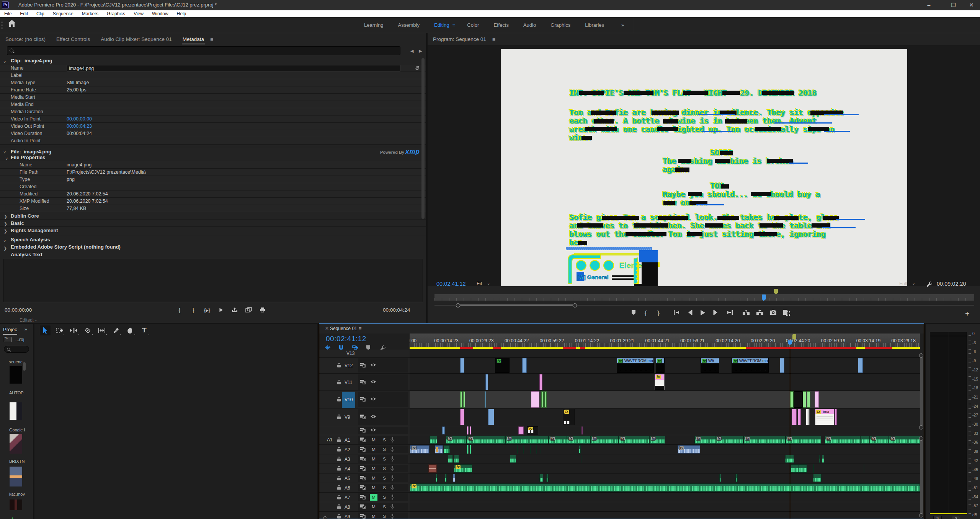  I want to click on playback-resolution-select: Full˅, so click(907, 284).